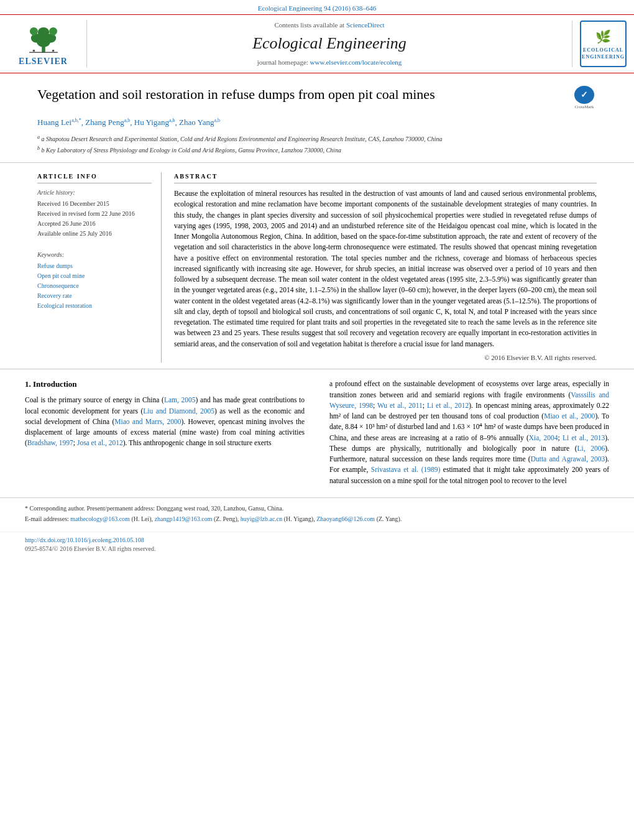 The height and width of the screenshot is (840, 634). I want to click on annually-text: annually, so click(512, 438).